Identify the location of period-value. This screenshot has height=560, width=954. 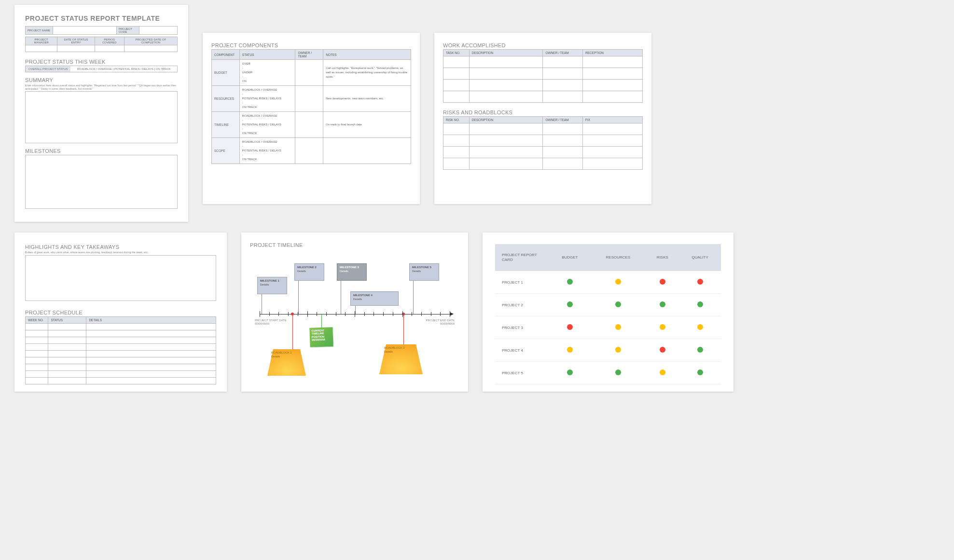
(109, 49).